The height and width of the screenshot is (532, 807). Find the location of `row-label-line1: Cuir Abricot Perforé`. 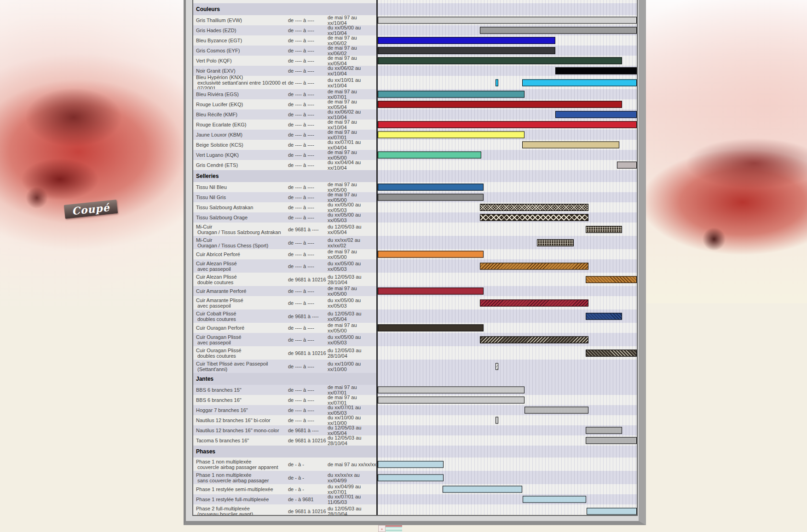

row-label-line1: Cuir Abricot Perforé is located at coordinates (242, 254).